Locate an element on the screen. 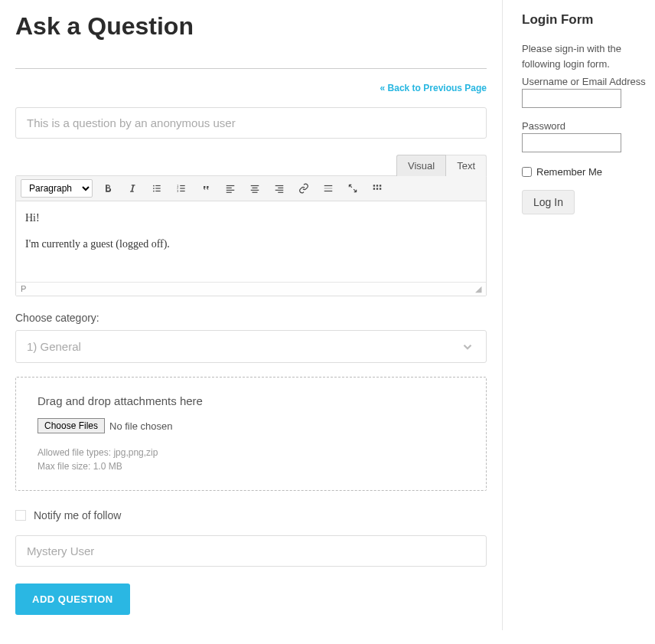 Image resolution: width=655 pixels, height=644 pixels. tab-text: Text is located at coordinates (467, 165).